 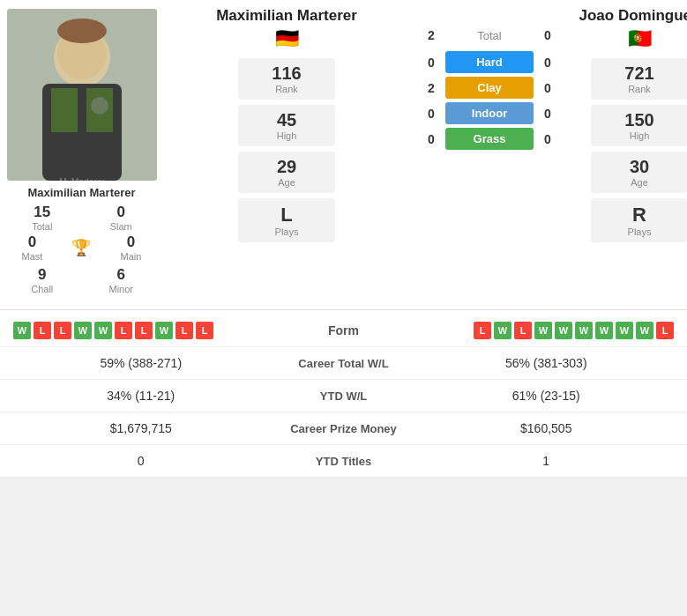 What do you see at coordinates (431, 114) in the screenshot?
I see `indoor-left-score: 0` at bounding box center [431, 114].